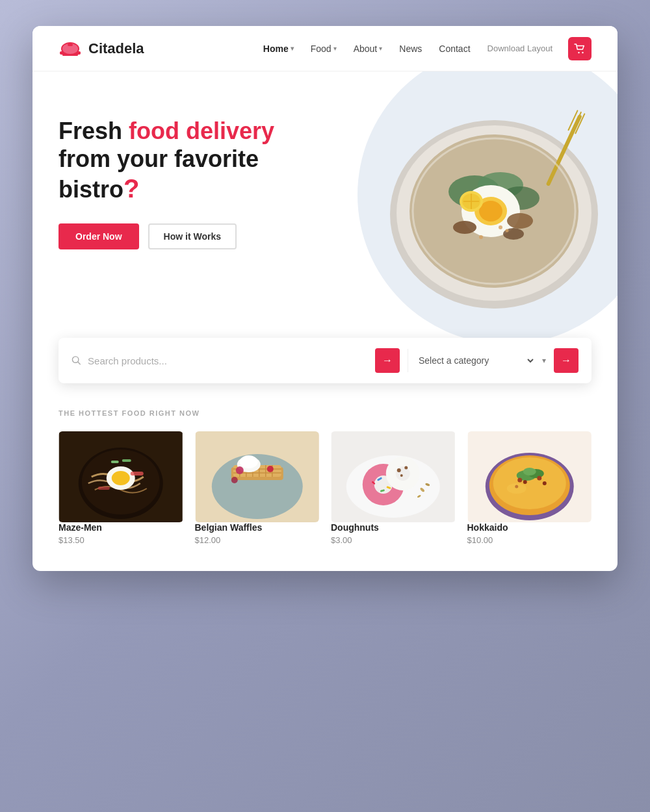 The image size is (650, 812). What do you see at coordinates (182, 236) in the screenshot?
I see `hero-buttons: Order Now How it Works` at bounding box center [182, 236].